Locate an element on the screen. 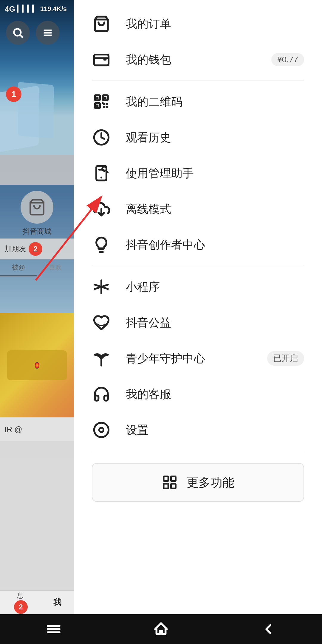 The height and width of the screenshot is (644, 322). left-top-buttons is located at coordinates (37, 33).